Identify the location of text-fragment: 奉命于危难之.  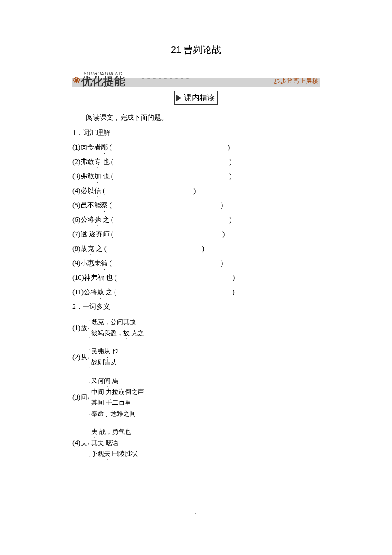
(110, 414).